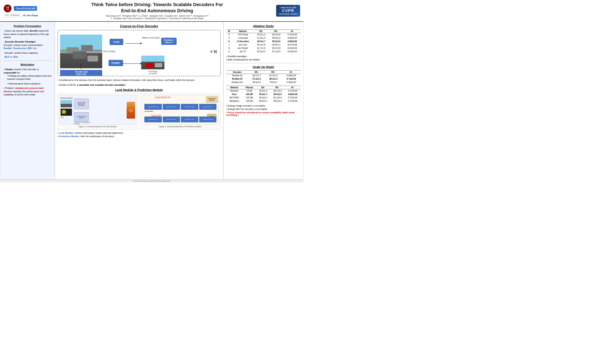 Image resolution: width=607 pixels, height=364 pixels. What do you see at coordinates (27, 65) in the screenshot?
I see `motivation-title: Motivation` at bounding box center [27, 65].